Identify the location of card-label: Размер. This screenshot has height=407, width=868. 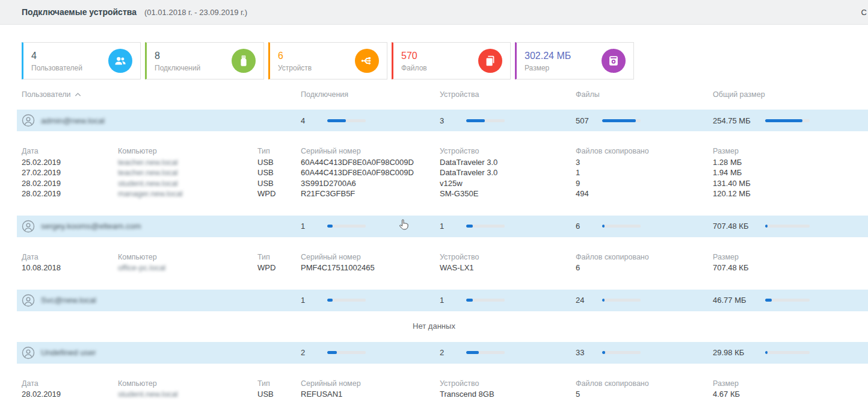
(547, 68).